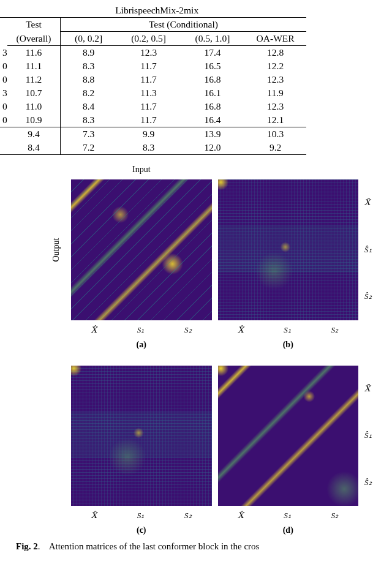 This screenshot has height=572, width=392. I want to click on table-cell: 8.2, so click(88, 93).